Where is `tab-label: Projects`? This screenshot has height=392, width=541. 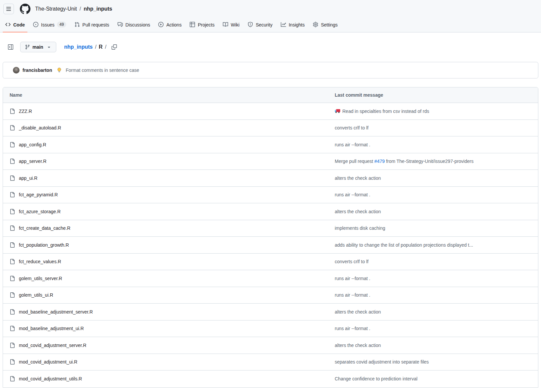 tab-label: Projects is located at coordinates (206, 24).